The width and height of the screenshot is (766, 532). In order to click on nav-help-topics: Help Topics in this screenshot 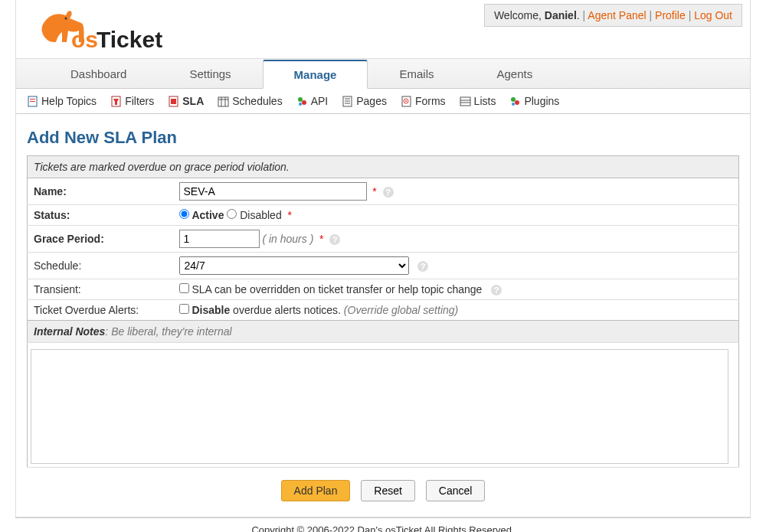, I will do `click(61, 101)`.